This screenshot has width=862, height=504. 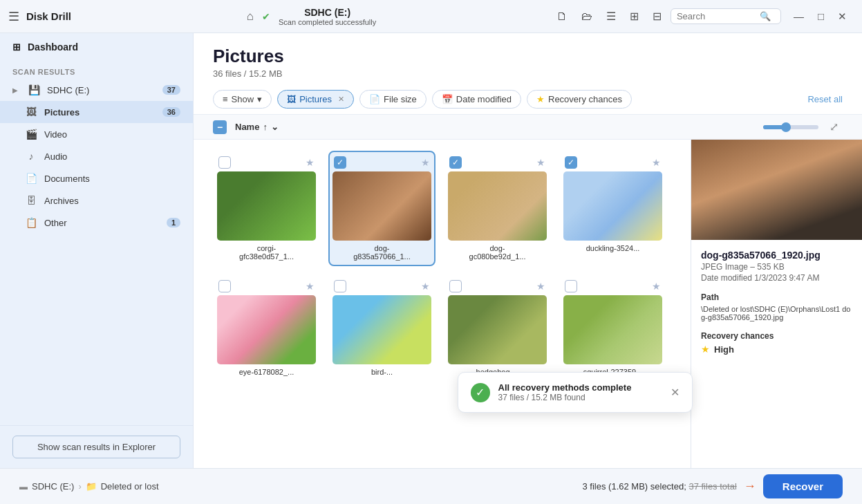 What do you see at coordinates (657, 162) in the screenshot?
I see `card-star-duckling: ★` at bounding box center [657, 162].